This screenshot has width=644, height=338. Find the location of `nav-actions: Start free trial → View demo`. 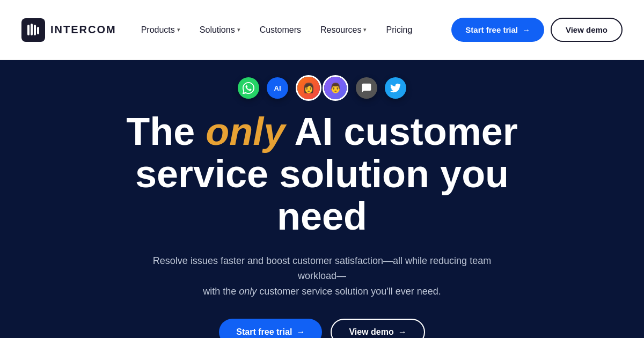

nav-actions: Start free trial → View demo is located at coordinates (537, 30).